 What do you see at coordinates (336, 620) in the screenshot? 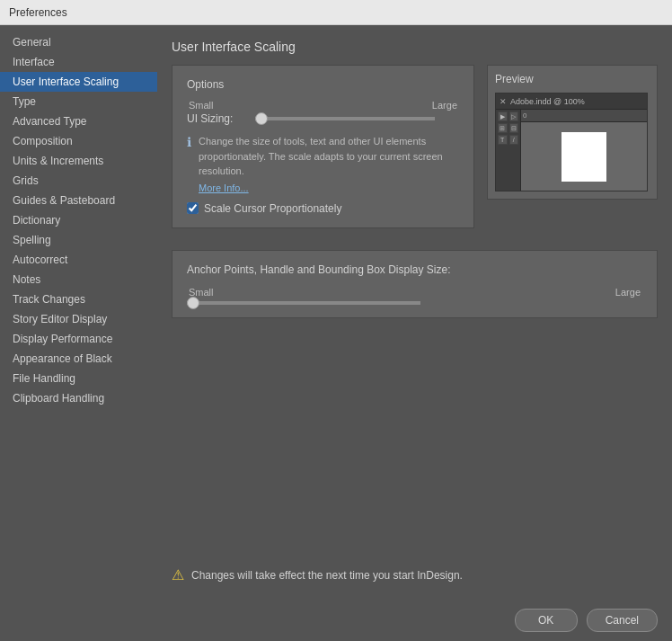
I see `bottom-bar: OK Cancel` at bounding box center [336, 620].